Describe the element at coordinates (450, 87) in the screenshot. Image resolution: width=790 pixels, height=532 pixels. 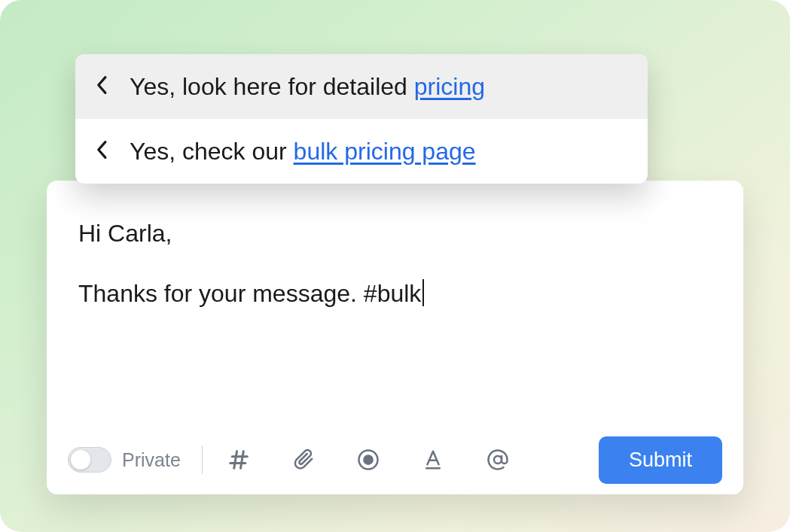
I see `suggestion-link: pricing` at that location.